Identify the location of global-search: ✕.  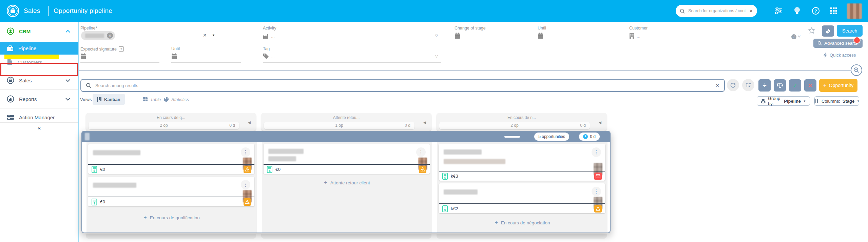
(716, 11).